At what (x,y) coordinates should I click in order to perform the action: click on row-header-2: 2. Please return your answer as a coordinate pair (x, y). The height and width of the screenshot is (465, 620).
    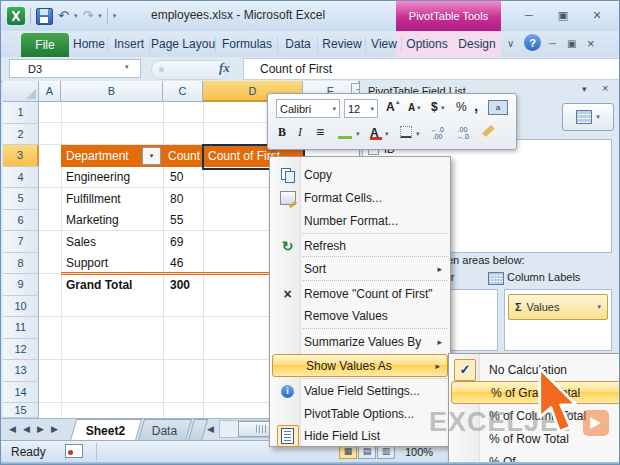
    Looking at the image, I should click on (21, 135).